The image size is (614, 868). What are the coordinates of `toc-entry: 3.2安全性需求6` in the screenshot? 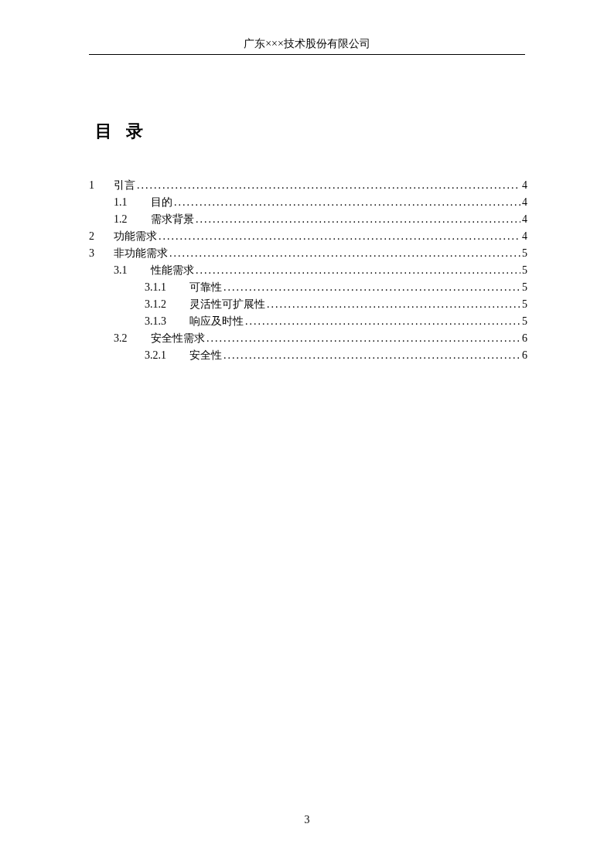 It's located at (308, 339).